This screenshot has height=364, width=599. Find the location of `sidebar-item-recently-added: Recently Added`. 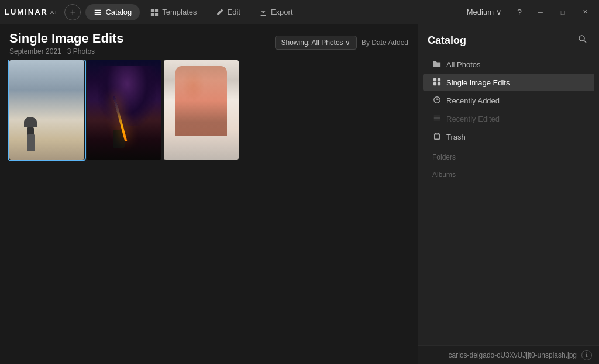

sidebar-item-recently-added: Recently Added is located at coordinates (509, 100).